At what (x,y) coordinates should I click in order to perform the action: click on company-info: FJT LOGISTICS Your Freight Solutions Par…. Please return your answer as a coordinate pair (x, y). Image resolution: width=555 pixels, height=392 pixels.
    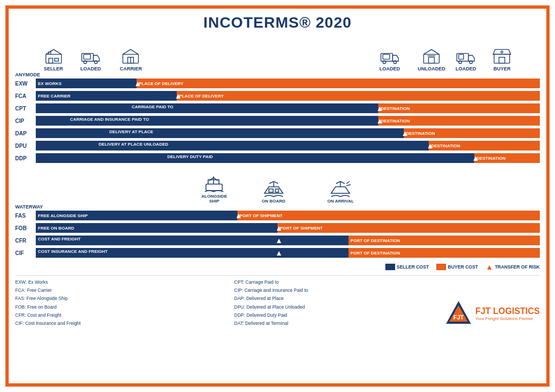
    Looking at the image, I should click on (507, 314).